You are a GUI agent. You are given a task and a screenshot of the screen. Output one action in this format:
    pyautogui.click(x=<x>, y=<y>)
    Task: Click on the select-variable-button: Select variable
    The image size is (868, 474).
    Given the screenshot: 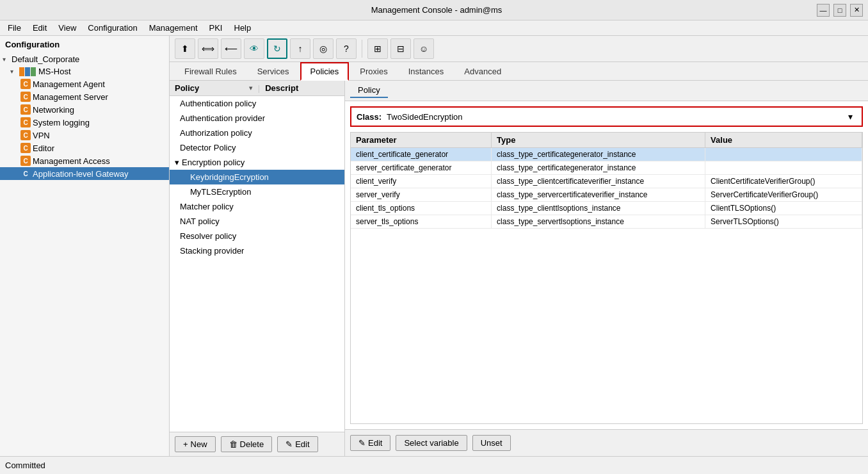 What is the action you would take?
    pyautogui.click(x=431, y=443)
    